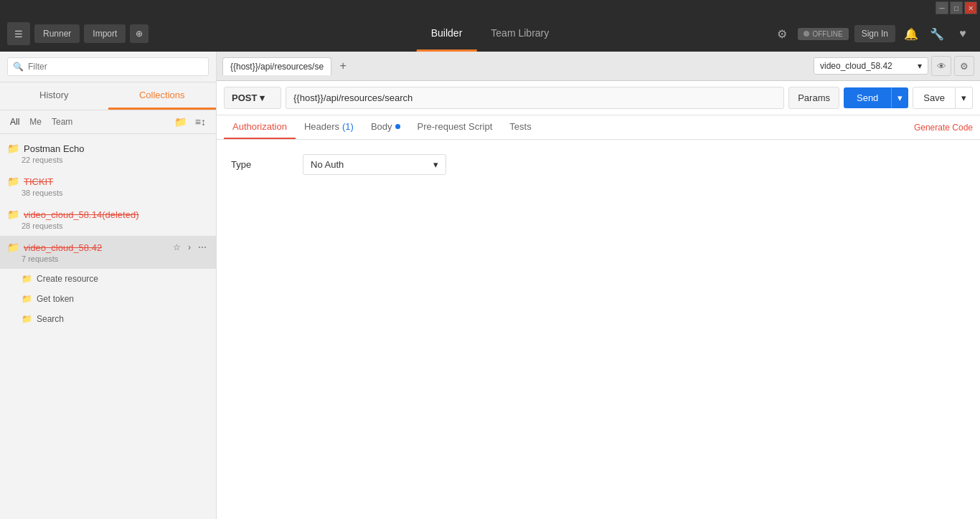  Describe the element at coordinates (108, 226) in the screenshot. I see `collection-requests: 28 requests` at that location.